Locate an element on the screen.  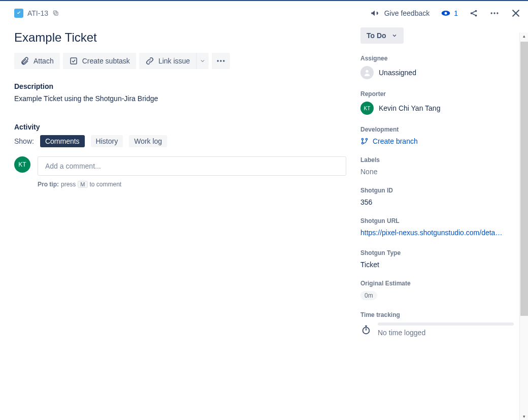
close-button is located at coordinates (516, 13).